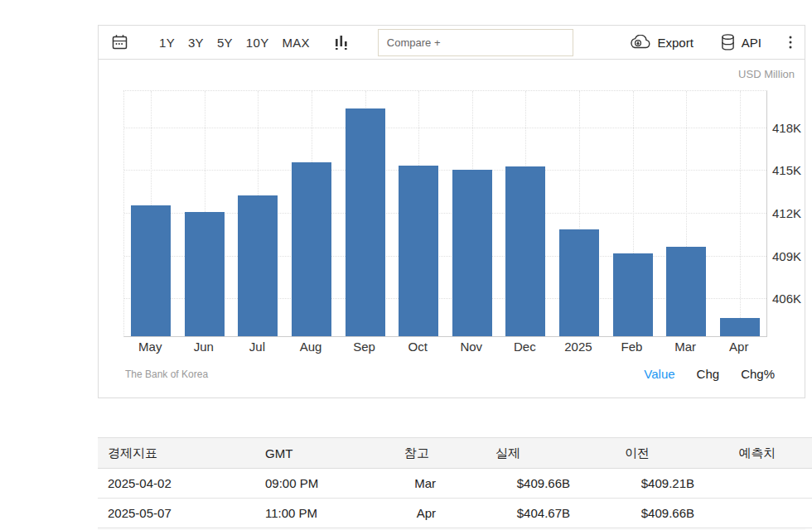 The height and width of the screenshot is (530, 812). I want to click on calendar-table-head: 경제지표GMT참고실제이전예측치, so click(455, 454).